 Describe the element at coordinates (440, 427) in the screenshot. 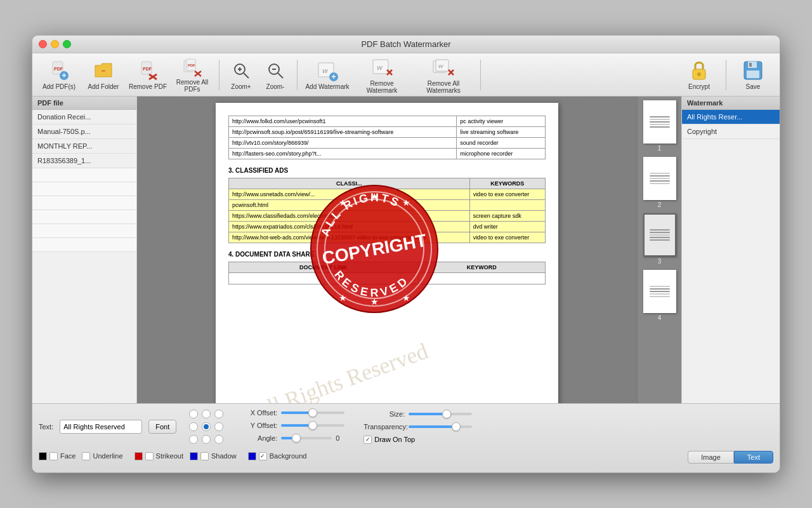

I see `transparency-slider` at that location.